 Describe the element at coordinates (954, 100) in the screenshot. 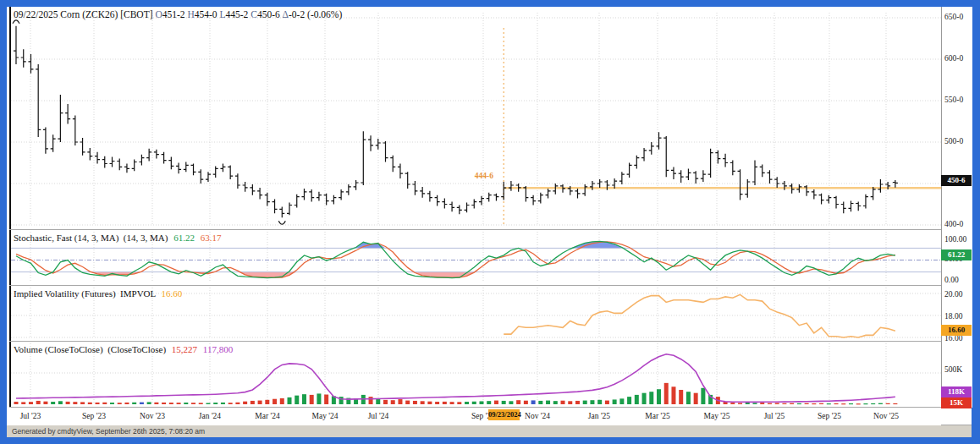

I see `price-axis-label: 550-0` at that location.